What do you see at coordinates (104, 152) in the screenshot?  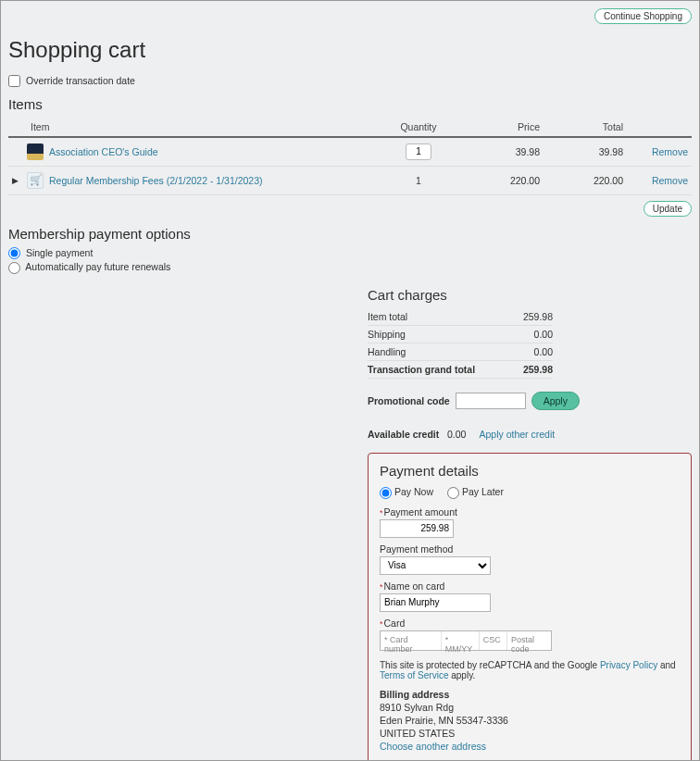 I see `item-link: Association CEO's Guide` at bounding box center [104, 152].